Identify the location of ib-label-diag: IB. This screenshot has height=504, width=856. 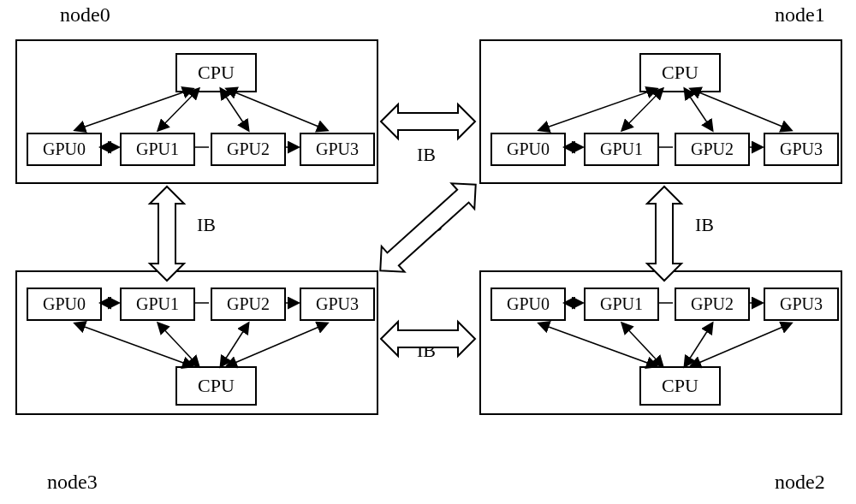
(433, 225).